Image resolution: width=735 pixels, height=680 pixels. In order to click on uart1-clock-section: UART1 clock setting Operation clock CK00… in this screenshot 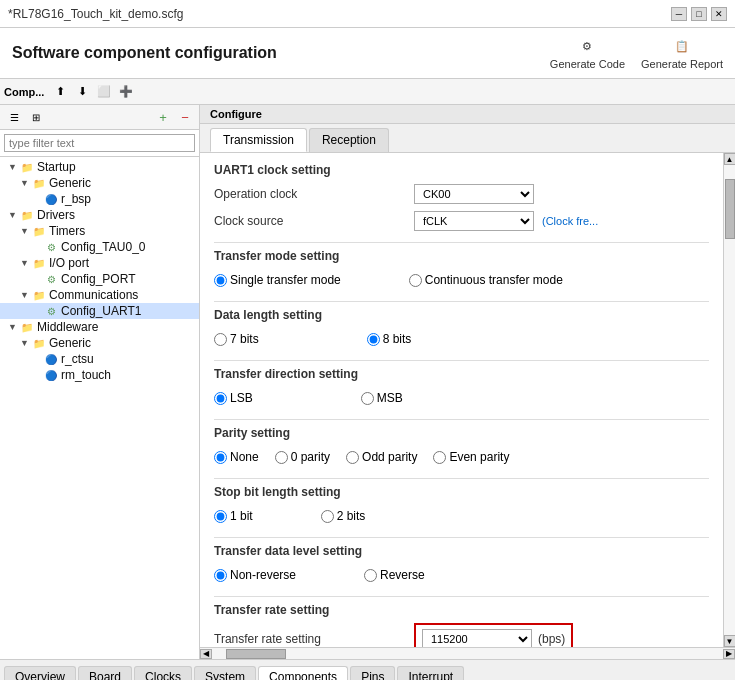, I will do `click(462, 198)`.